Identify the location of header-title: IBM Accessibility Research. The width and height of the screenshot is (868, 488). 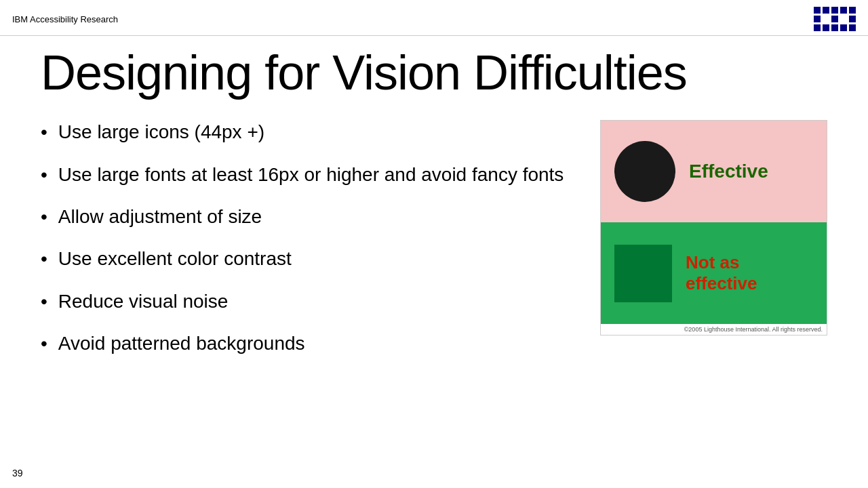
(65, 19).